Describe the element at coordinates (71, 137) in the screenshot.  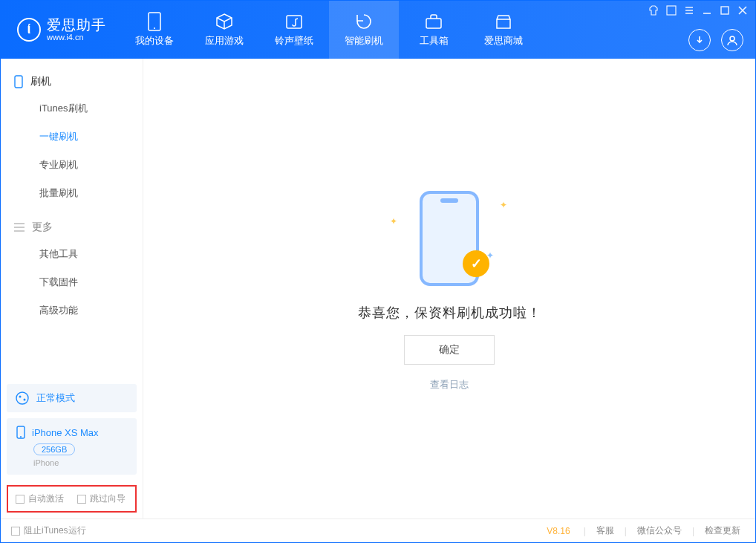
I see `sidebar-item-oneclick-flash: 一键刷机` at that location.